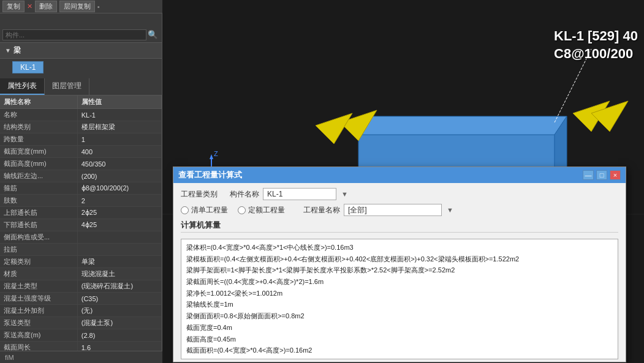  Describe the element at coordinates (119, 164) in the screenshot. I see `prop-value: 450/350` at that location.